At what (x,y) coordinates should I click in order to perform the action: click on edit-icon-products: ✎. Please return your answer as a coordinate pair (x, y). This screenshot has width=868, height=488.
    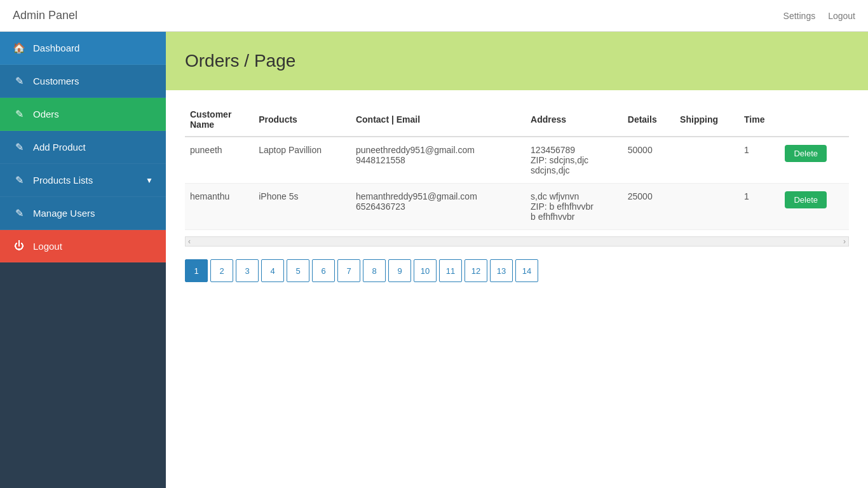
    Looking at the image, I should click on (19, 180).